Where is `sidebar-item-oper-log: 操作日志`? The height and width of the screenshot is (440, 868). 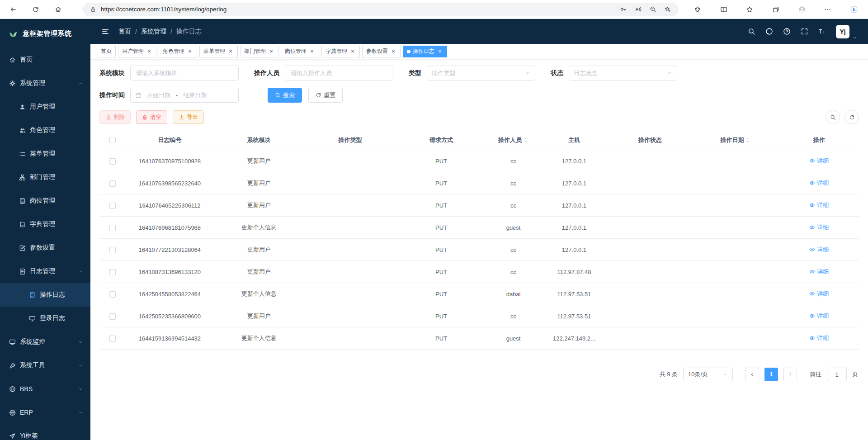
sidebar-item-oper-log: 操作日志 is located at coordinates (45, 295).